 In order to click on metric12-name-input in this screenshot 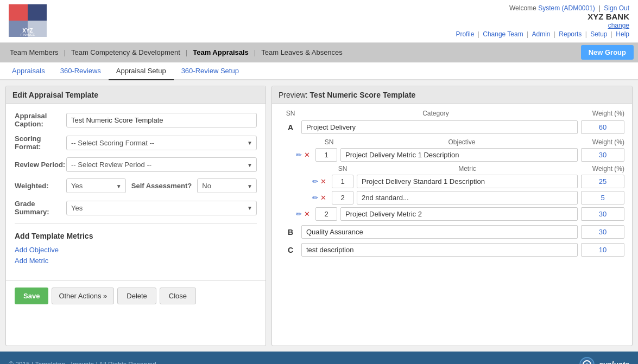, I will do `click(467, 197)`.